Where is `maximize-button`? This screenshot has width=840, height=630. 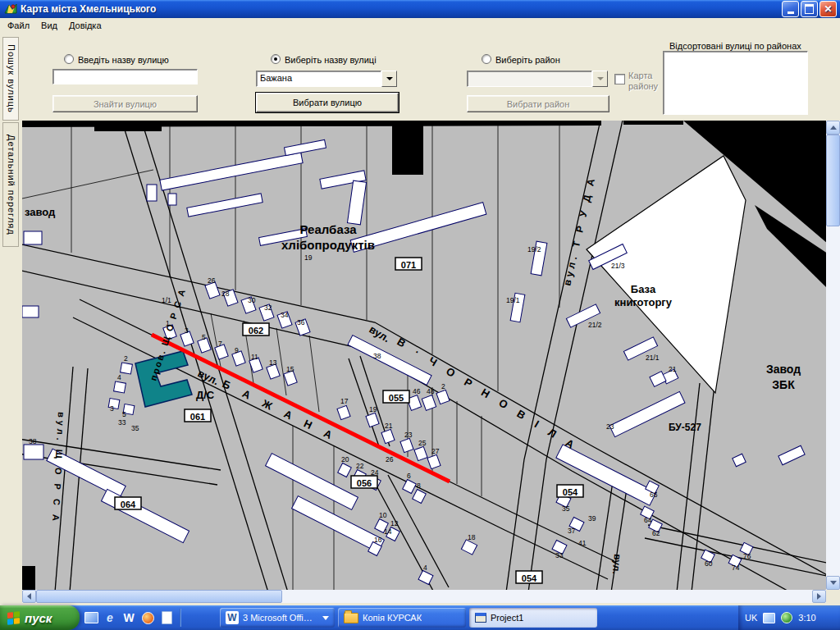 maximize-button is located at coordinates (809, 9).